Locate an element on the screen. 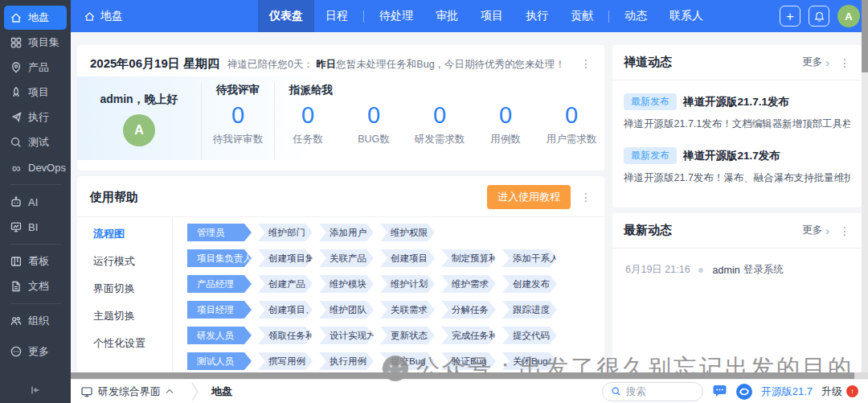 This screenshot has height=403, width=868. zentao-news-header: 禅道动态 更多 › ⋮ is located at coordinates (737, 63).